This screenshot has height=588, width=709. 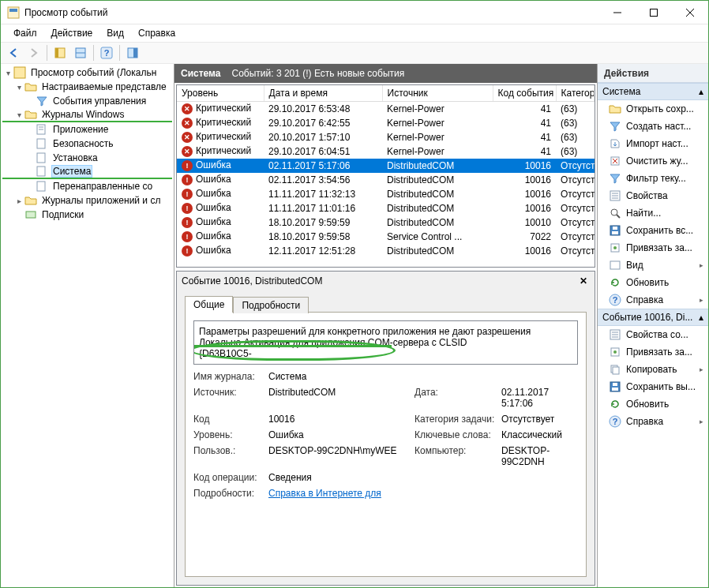 I want to click on action-pane-button, so click(x=133, y=53).